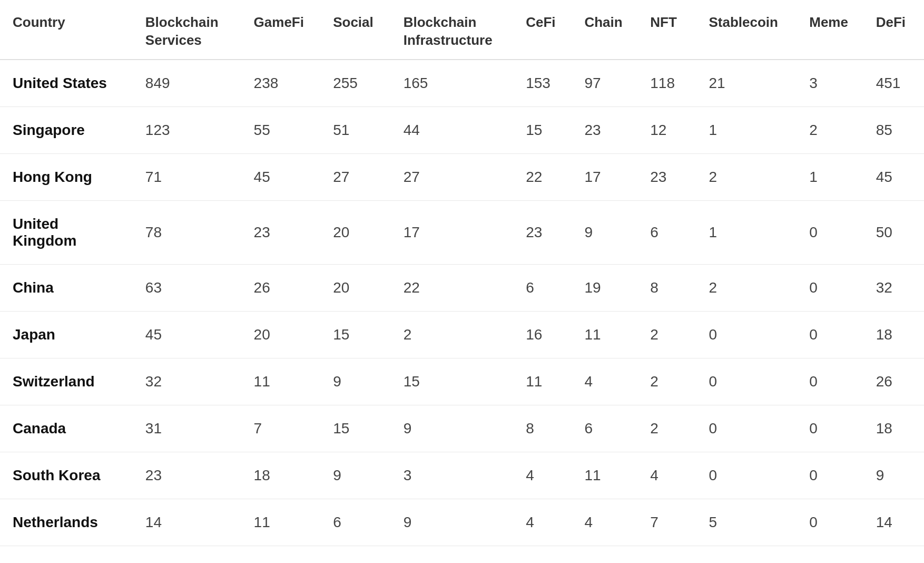 The height and width of the screenshot is (563, 924). I want to click on cell-chain: 6, so click(607, 428).